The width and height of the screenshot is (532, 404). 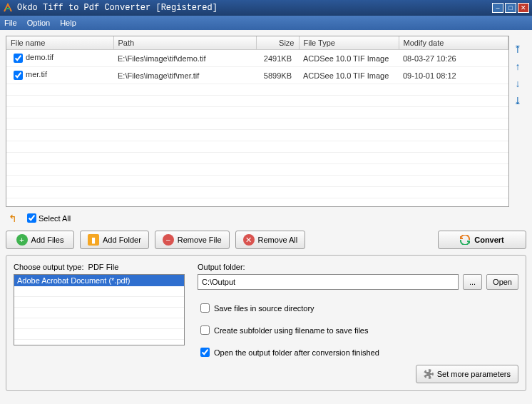 I want to click on window-title: Okdo Tiff to Pdf Converter [Registered], so click(x=254, y=8).